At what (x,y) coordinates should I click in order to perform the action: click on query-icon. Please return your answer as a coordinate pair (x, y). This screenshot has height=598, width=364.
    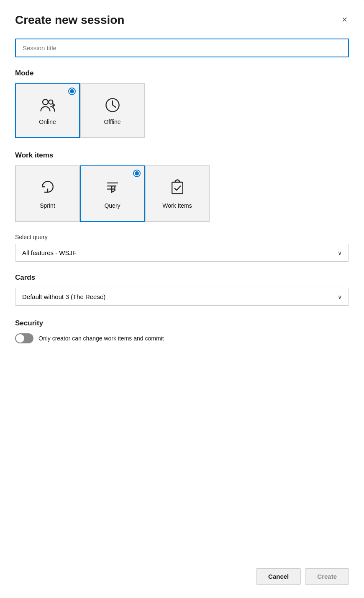
    Looking at the image, I should click on (113, 188).